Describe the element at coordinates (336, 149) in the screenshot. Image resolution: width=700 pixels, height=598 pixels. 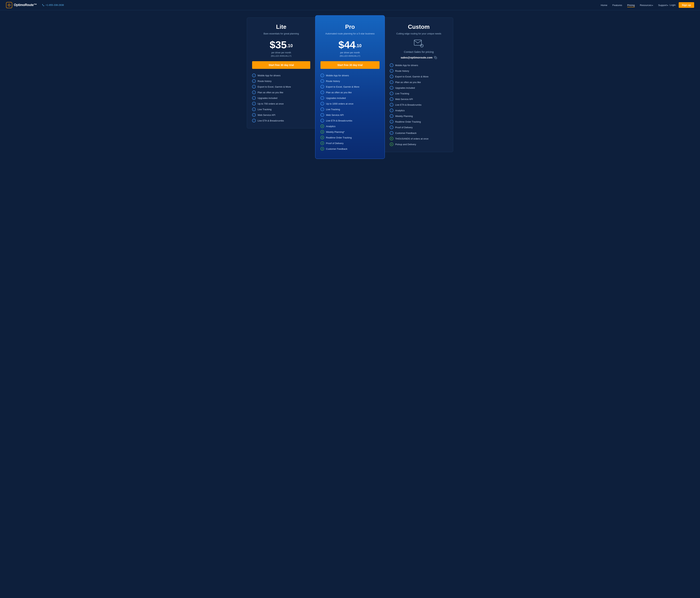
I see `feature-label: Customer Feedback` at that location.